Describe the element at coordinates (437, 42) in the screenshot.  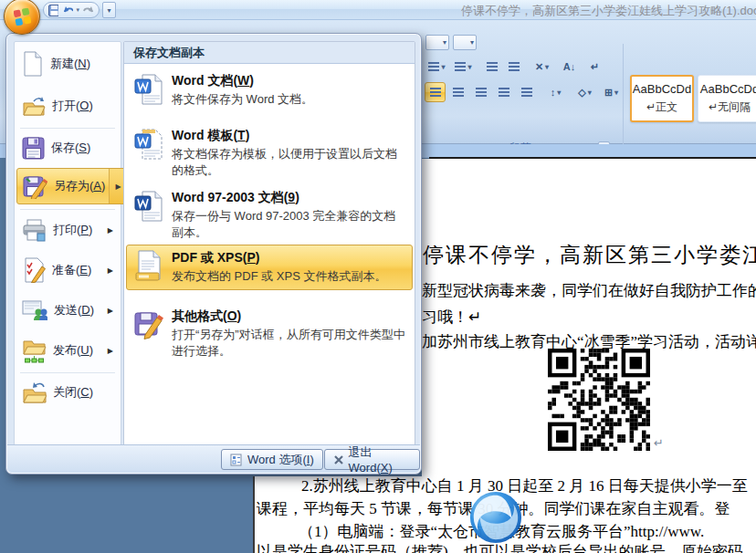
I see `style-set-dropdown: ▾` at that location.